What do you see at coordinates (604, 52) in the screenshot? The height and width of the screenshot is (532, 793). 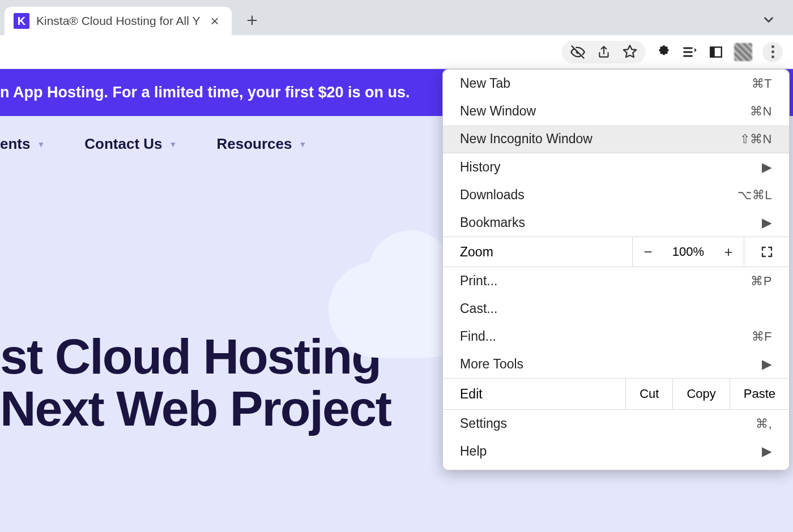 I see `share-icon` at bounding box center [604, 52].